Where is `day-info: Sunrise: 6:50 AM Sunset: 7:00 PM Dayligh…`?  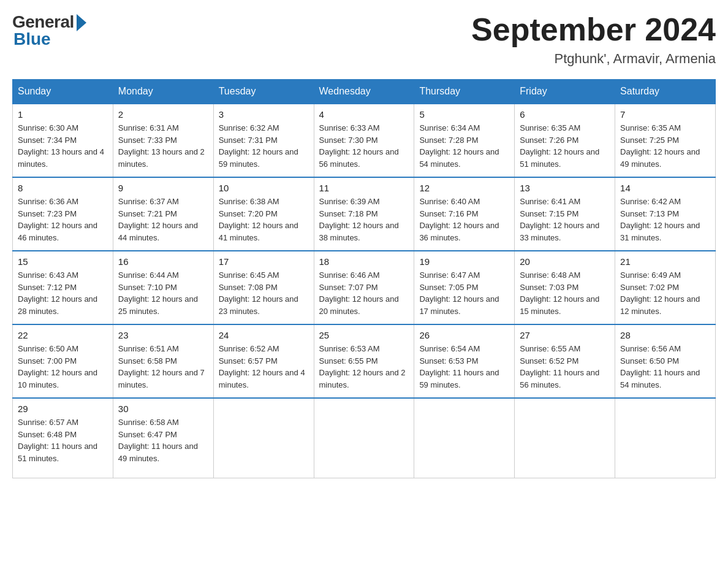 day-info: Sunrise: 6:50 AM Sunset: 7:00 PM Dayligh… is located at coordinates (63, 367).